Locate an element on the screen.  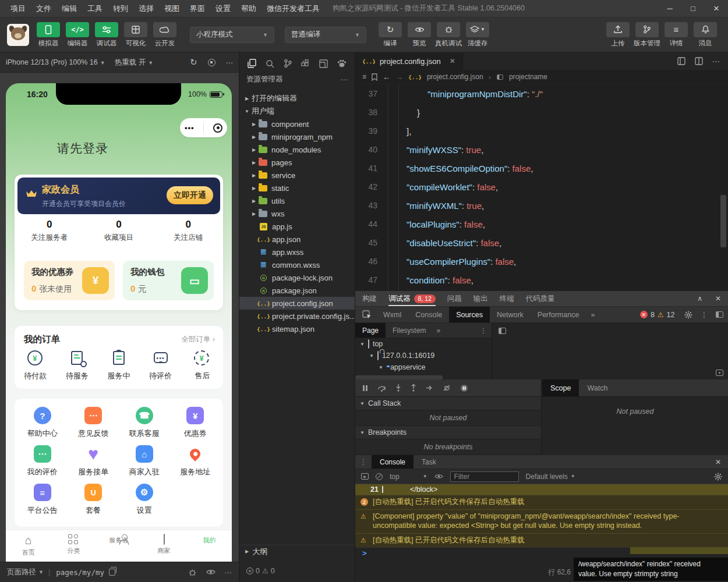
console-tab-Task: Task is located at coordinates (429, 462).